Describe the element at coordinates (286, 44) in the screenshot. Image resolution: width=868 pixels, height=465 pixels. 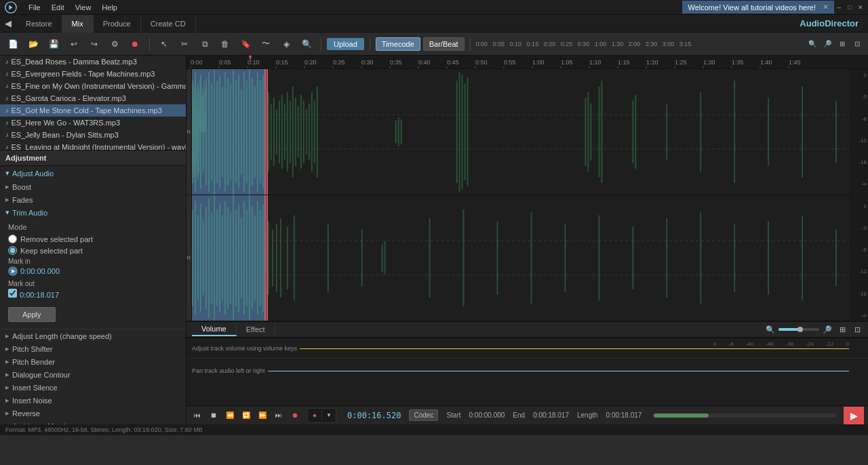
I see `tb-envelope-btn: ◈` at that location.